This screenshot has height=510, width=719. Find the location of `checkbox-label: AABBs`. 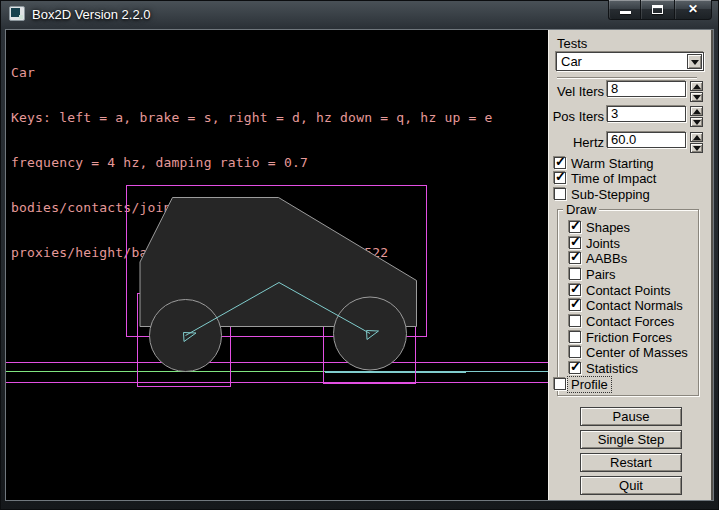

checkbox-label: AABBs is located at coordinates (606, 258).